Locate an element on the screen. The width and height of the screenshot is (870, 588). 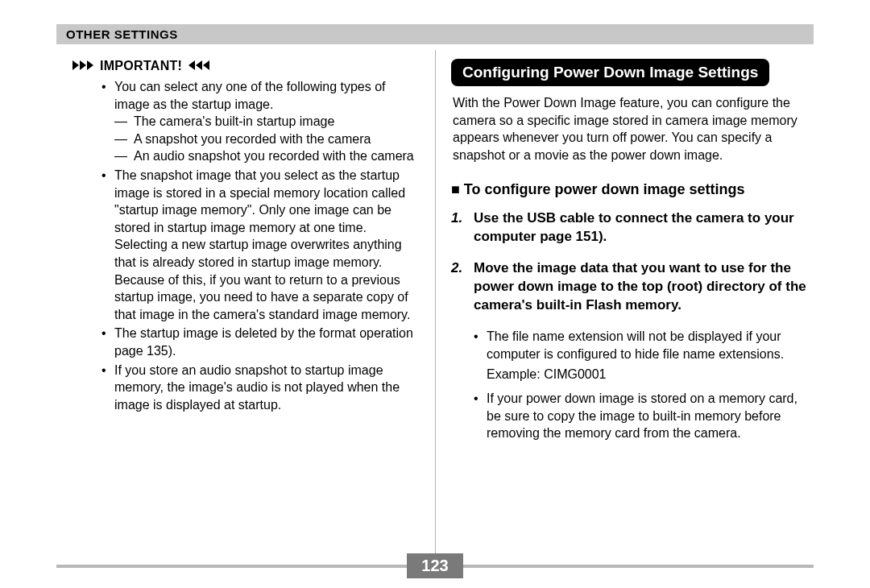
section-title: Configuring Power Down Image Settings is located at coordinates (611, 72).